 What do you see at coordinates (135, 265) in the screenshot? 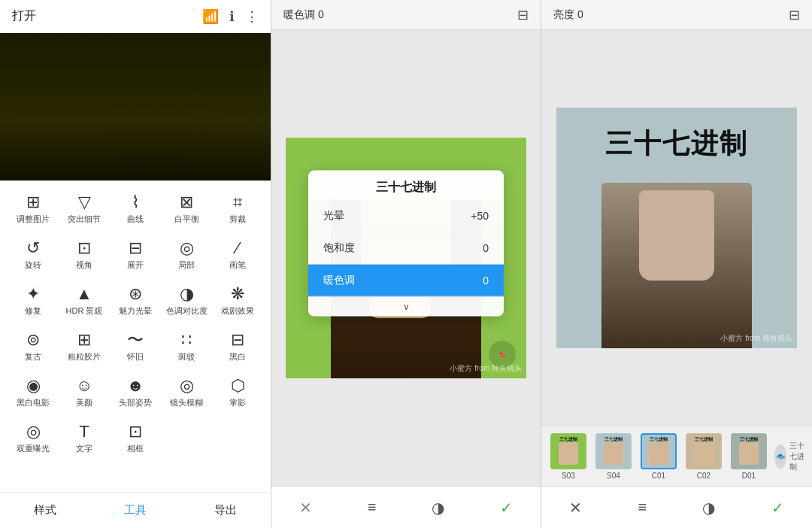
I see `expand-label: 展开` at bounding box center [135, 265].